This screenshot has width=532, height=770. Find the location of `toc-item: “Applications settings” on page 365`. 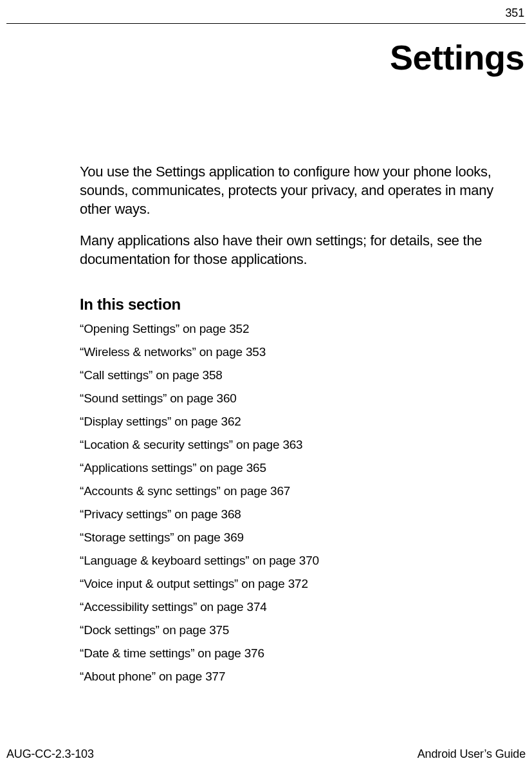

toc-item: “Applications settings” on page 365 is located at coordinates (300, 467).